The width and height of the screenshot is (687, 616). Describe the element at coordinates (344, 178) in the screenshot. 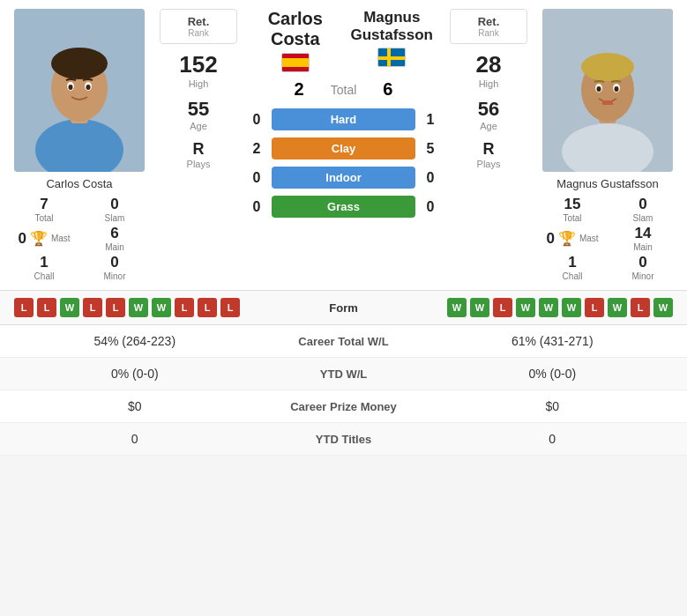

I see `surface-indoor-row: 0 Indoor 0` at that location.